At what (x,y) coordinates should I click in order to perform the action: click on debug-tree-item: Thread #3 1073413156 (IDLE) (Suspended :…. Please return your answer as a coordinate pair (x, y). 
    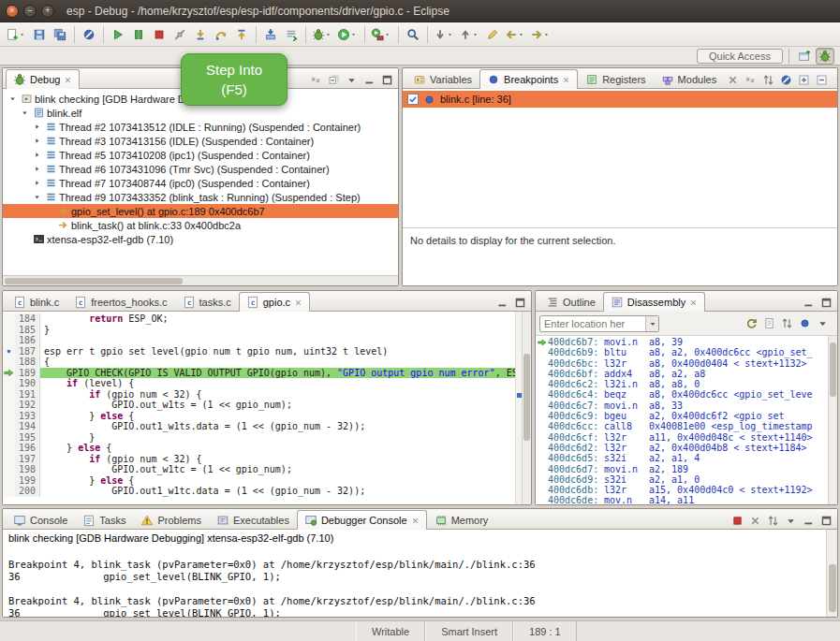
    Looking at the image, I should click on (200, 140).